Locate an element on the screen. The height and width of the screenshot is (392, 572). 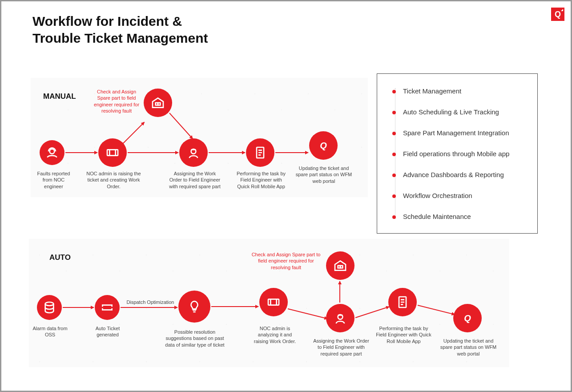
auto-caption-1: Alarm data from OSS is located at coordinates (50, 332).